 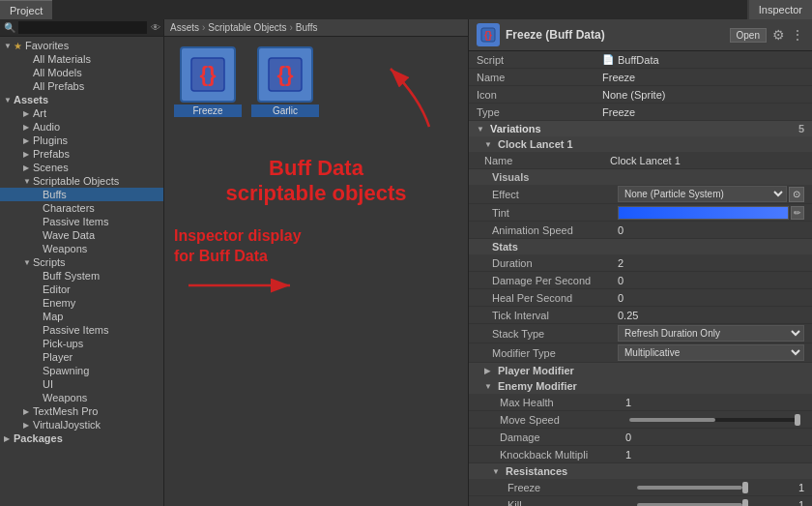 What do you see at coordinates (81, 167) in the screenshot?
I see `sidebar-item-scenes: Scenes` at bounding box center [81, 167].